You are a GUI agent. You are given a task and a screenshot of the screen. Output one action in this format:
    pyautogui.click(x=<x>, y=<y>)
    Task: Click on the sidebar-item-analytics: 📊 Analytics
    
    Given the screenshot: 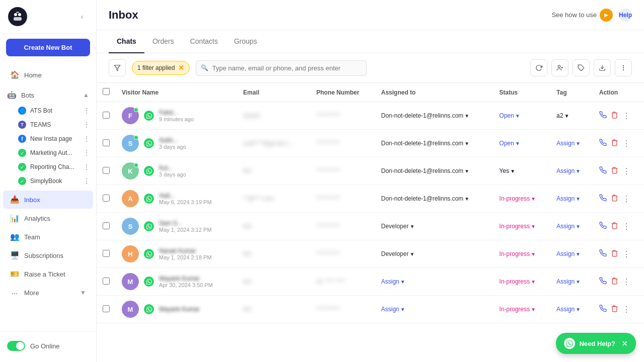 What is the action you would take?
    pyautogui.click(x=48, y=218)
    